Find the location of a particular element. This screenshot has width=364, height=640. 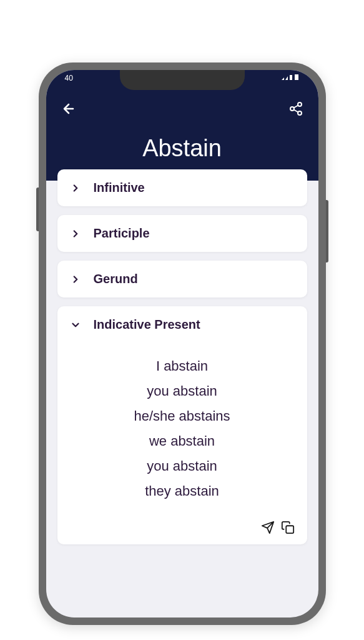

copy-button is located at coordinates (288, 528).